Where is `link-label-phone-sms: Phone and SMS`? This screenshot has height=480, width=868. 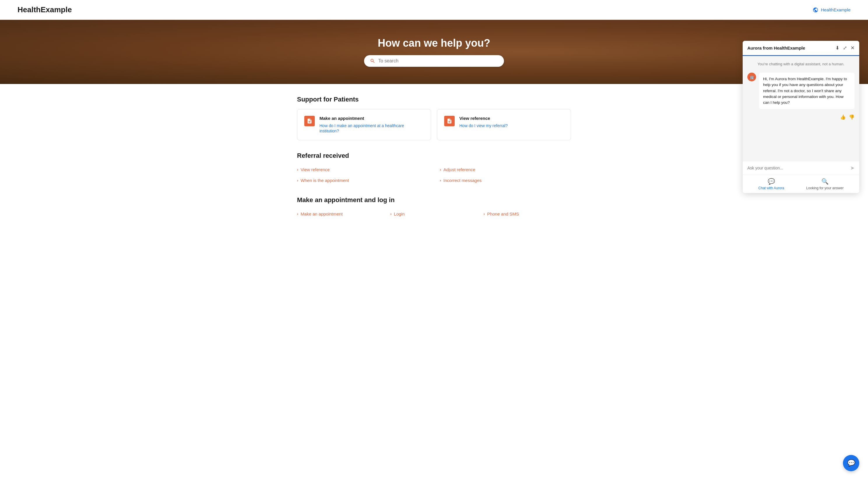 link-label-phone-sms: Phone and SMS is located at coordinates (503, 214).